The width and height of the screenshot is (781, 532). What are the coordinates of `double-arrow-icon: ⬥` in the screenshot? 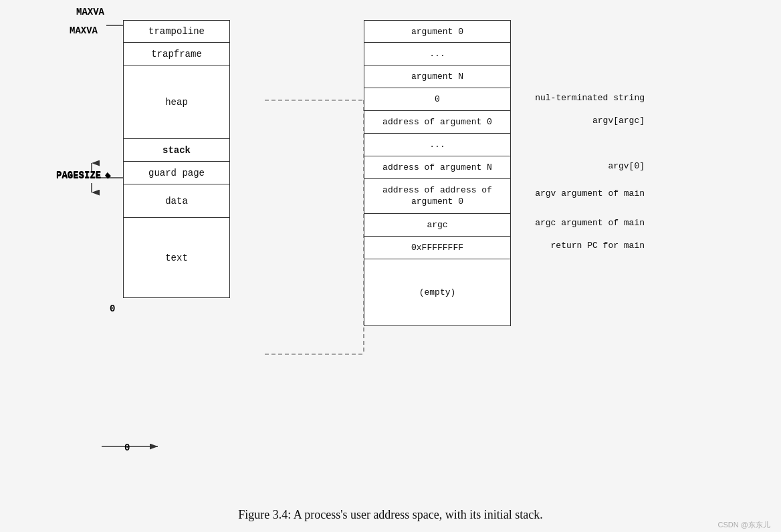 It's located at (108, 176).